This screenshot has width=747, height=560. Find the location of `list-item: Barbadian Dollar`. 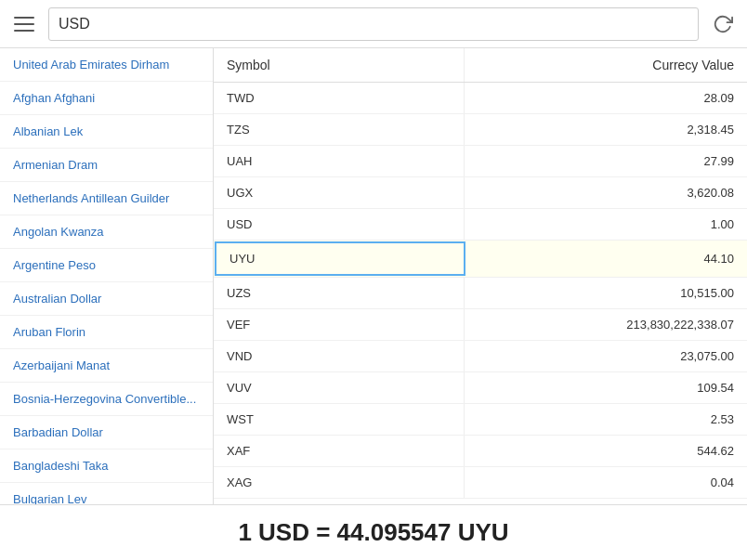

list-item: Barbadian Dollar is located at coordinates (106, 433).